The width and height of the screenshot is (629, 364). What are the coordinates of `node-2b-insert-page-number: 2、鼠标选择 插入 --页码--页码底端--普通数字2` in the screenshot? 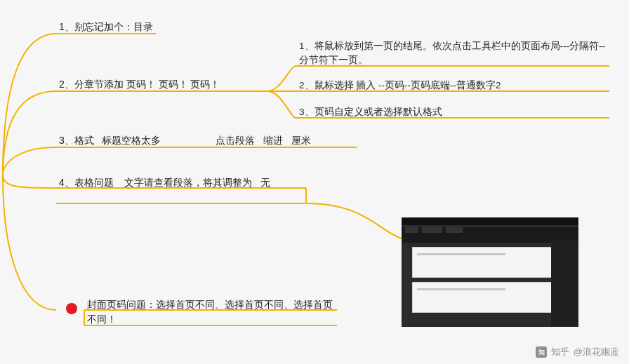 It's located at (453, 86).